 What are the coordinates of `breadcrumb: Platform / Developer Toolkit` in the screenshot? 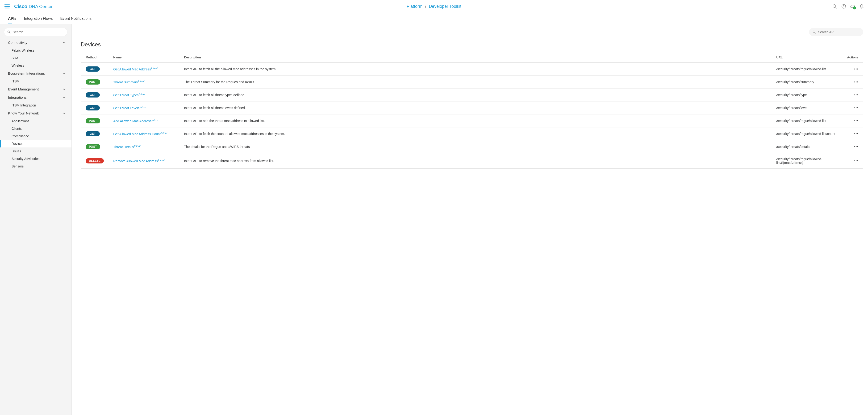 It's located at (434, 7).